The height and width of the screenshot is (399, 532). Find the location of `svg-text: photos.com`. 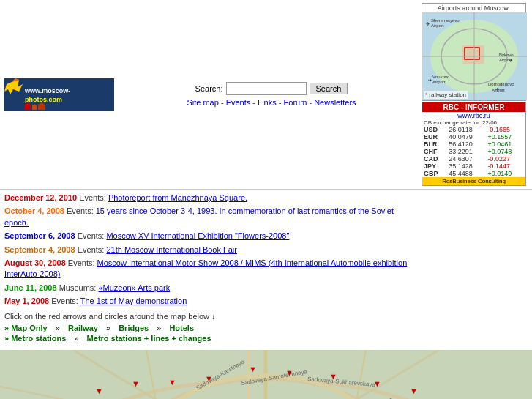

svg-text: photos.com is located at coordinates (44, 100).